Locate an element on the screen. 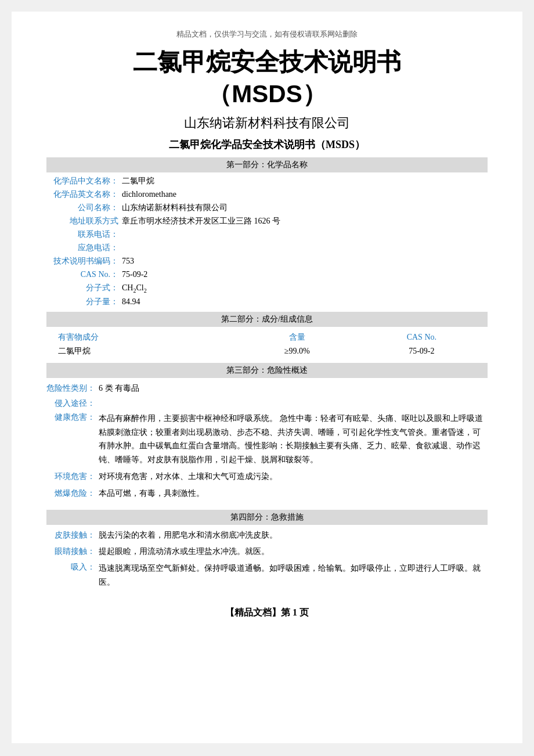 This screenshot has width=534, height=756. label-emergency: 应急电话： is located at coordinates (84, 248).